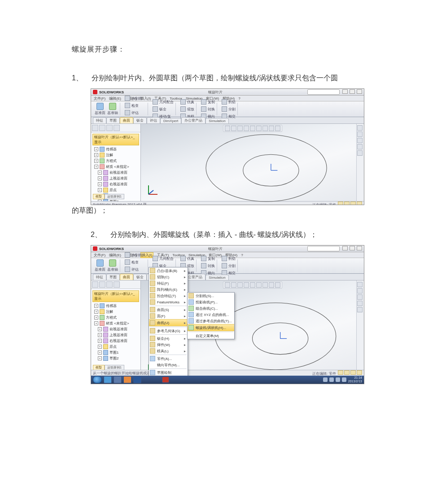 The width and height of the screenshot is (424, 504). What do you see at coordinates (211, 302) in the screenshot?
I see `menu-item: 投影曲线(P)...` at bounding box center [211, 302].